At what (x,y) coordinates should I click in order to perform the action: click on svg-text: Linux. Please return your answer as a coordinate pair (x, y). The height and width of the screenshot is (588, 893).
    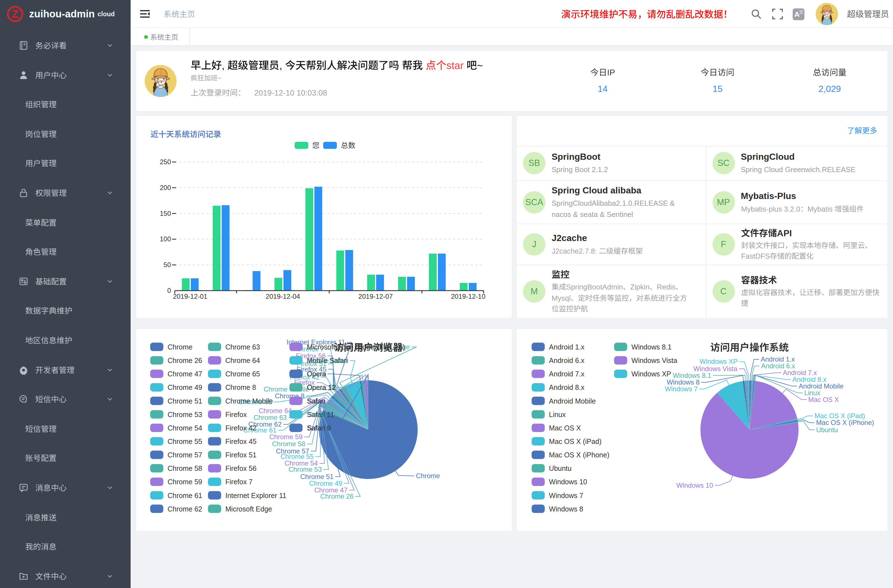
    Looking at the image, I should click on (558, 414).